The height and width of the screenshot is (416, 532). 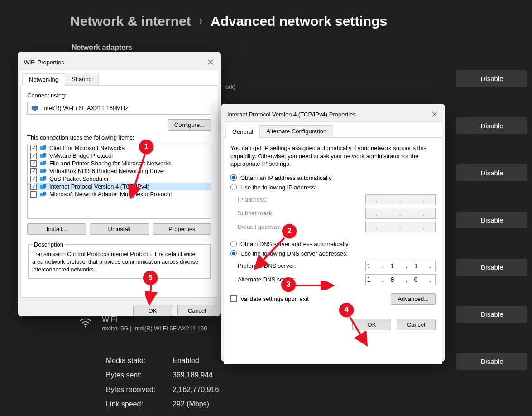 I want to click on list-item-label: Client for Microsoft Networks, so click(x=87, y=148).